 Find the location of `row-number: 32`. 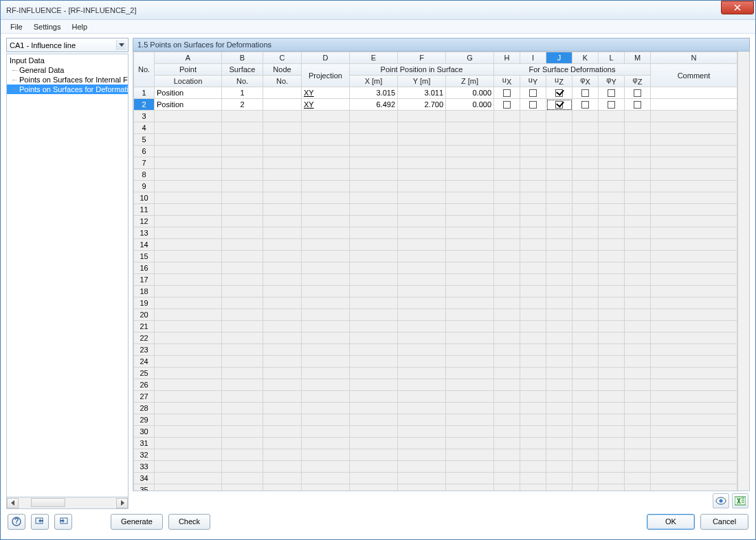

row-number: 32 is located at coordinates (144, 455).